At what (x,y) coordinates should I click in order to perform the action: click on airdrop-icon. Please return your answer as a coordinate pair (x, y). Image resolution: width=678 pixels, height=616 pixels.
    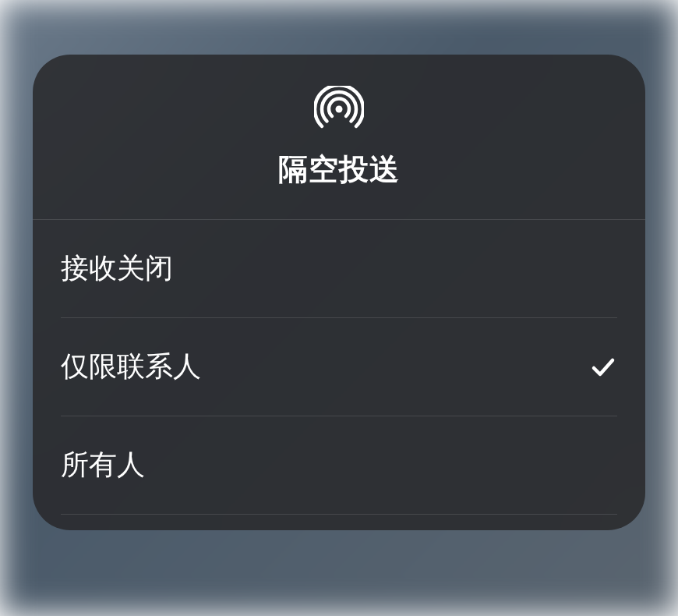
    Looking at the image, I should click on (339, 111).